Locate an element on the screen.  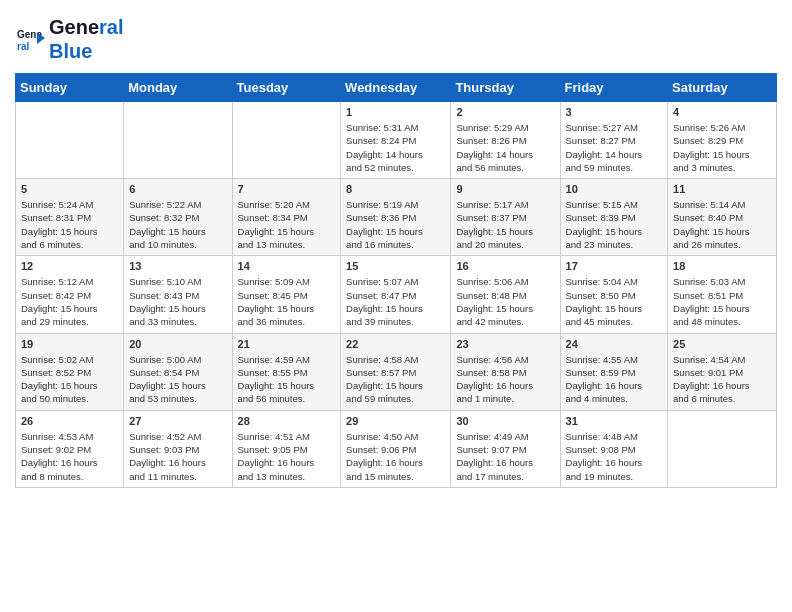
calendar-cell: 11Sunrise: 5:14 AM Sunset: 8:40 PM Dayli… is located at coordinates (722, 218).